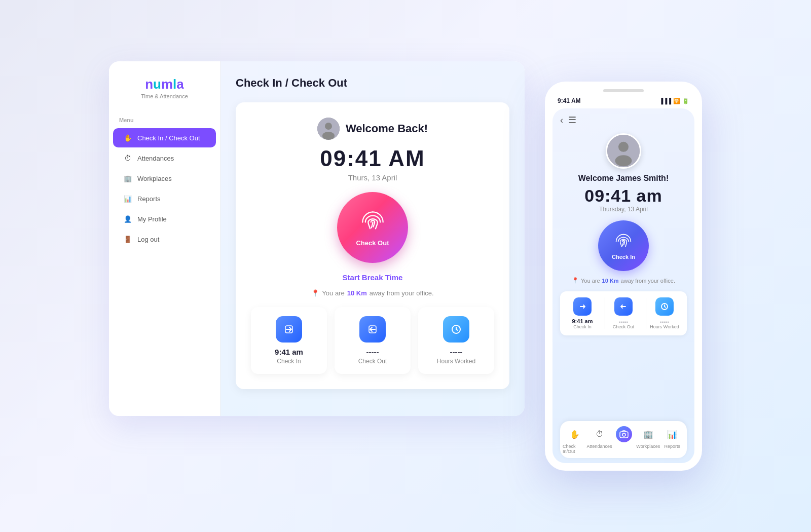  What do you see at coordinates (328, 129) in the screenshot?
I see `avatar` at bounding box center [328, 129].